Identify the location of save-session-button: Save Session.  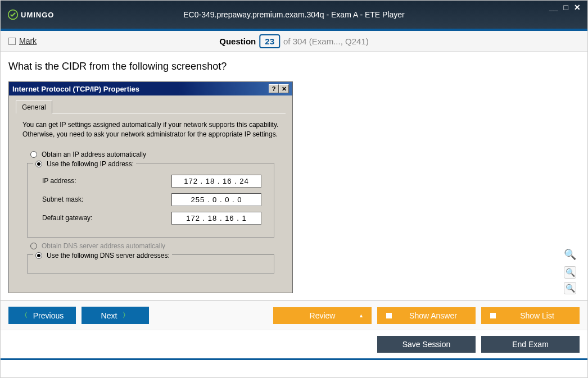
(426, 344).